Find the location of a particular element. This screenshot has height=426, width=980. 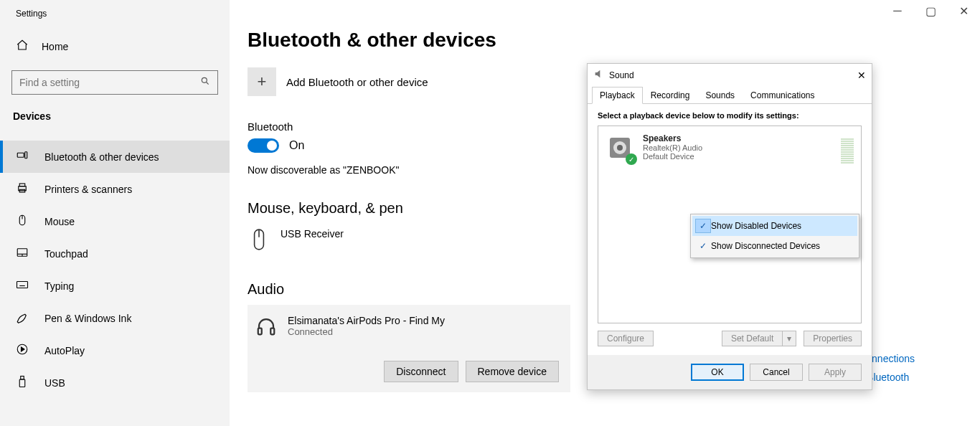

device-name: USB Receiver is located at coordinates (312, 234).